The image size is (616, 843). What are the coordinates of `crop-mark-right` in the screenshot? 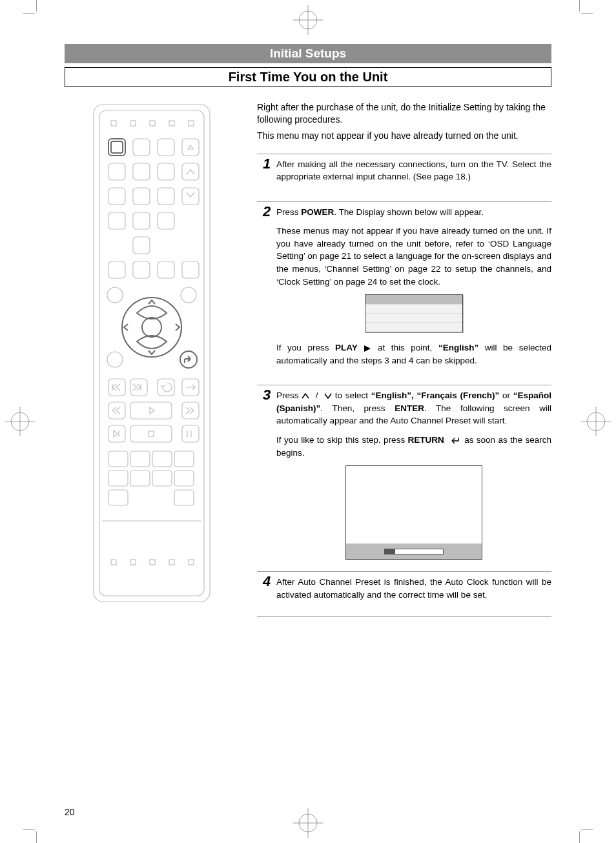 It's located at (596, 421).